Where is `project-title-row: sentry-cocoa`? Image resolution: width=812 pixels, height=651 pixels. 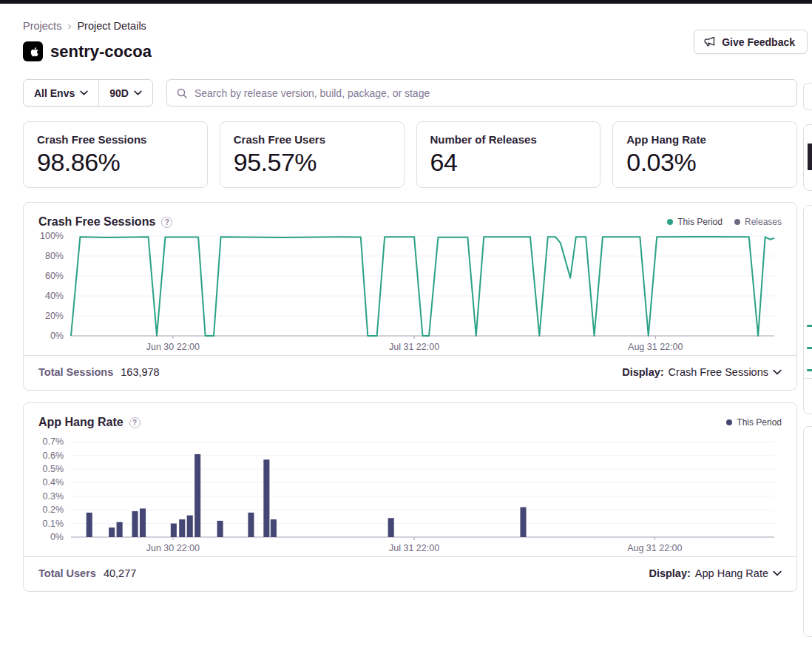
project-title-row: sentry-cocoa is located at coordinates (410, 52).